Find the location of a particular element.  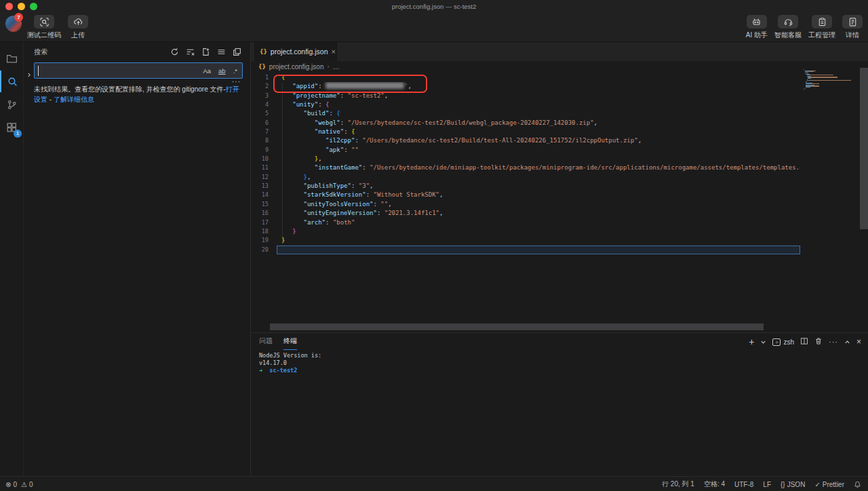

line-text: "native": { is located at coordinates (541, 132).